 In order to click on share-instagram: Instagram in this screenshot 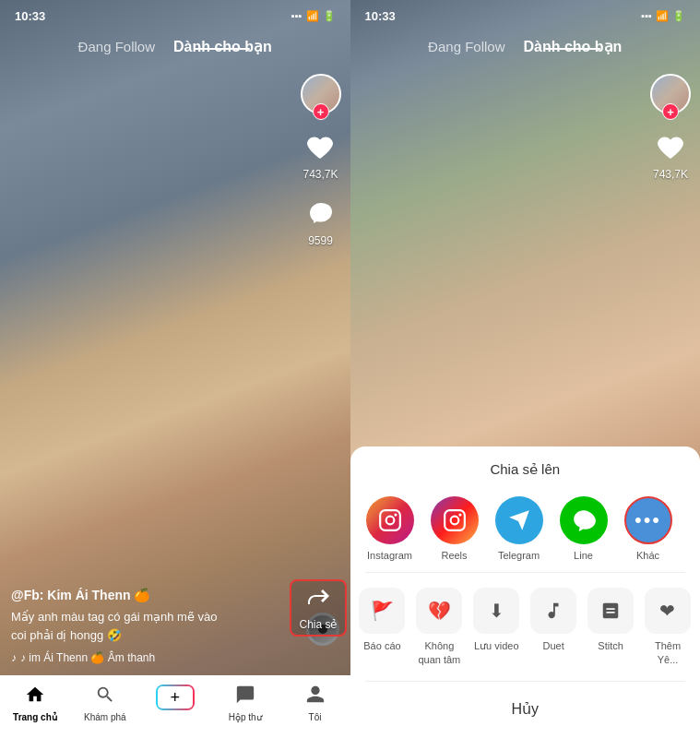, I will do `click(390, 529)`.